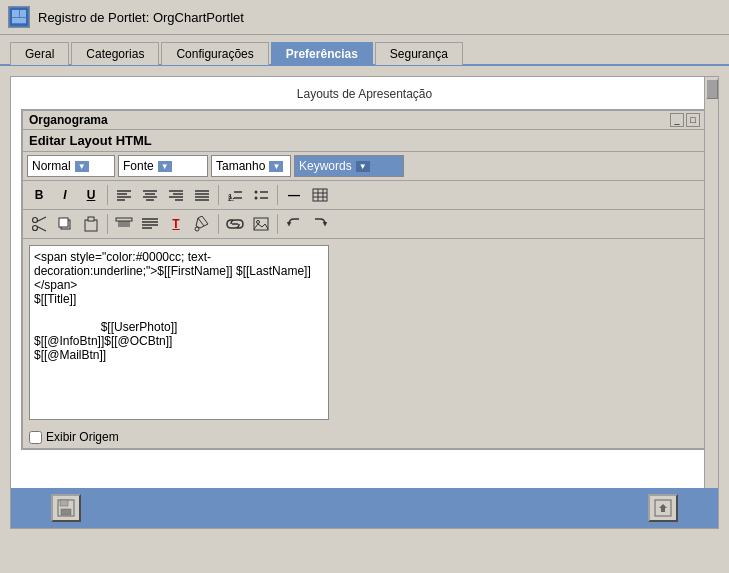 This screenshot has height=573, width=729. I want to click on tab-categorias: Categorias, so click(115, 54).